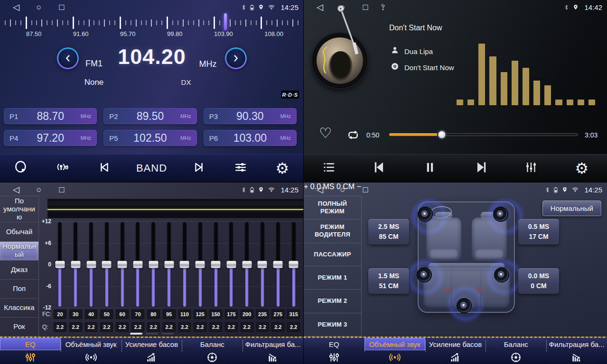 This screenshot has width=607, height=364. What do you see at coordinates (389, 232) in the screenshot?
I see `delay-front-left-button: 2.5 MS 85 CM` at bounding box center [389, 232].